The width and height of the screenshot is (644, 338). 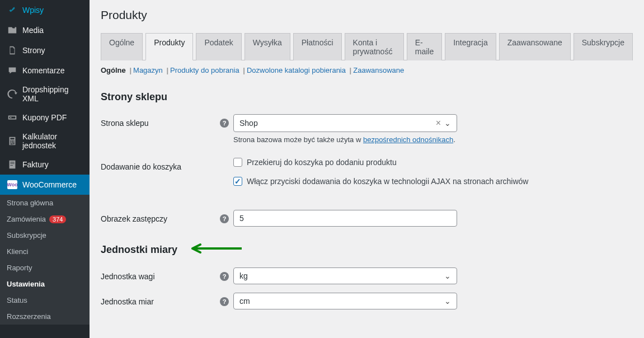 I want to click on arrow-annotation-icon, so click(x=214, y=250).